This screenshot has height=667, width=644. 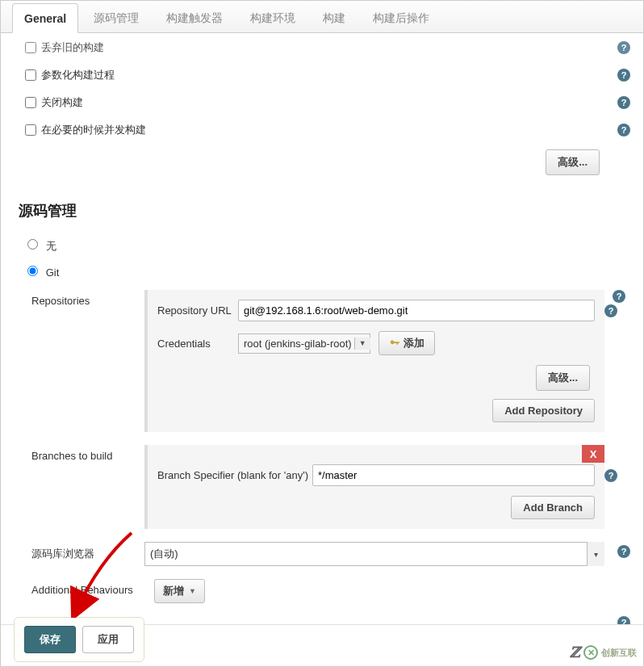 I want to click on checkbox-discard-label: 丢弃旧的构建, so click(x=73, y=48).